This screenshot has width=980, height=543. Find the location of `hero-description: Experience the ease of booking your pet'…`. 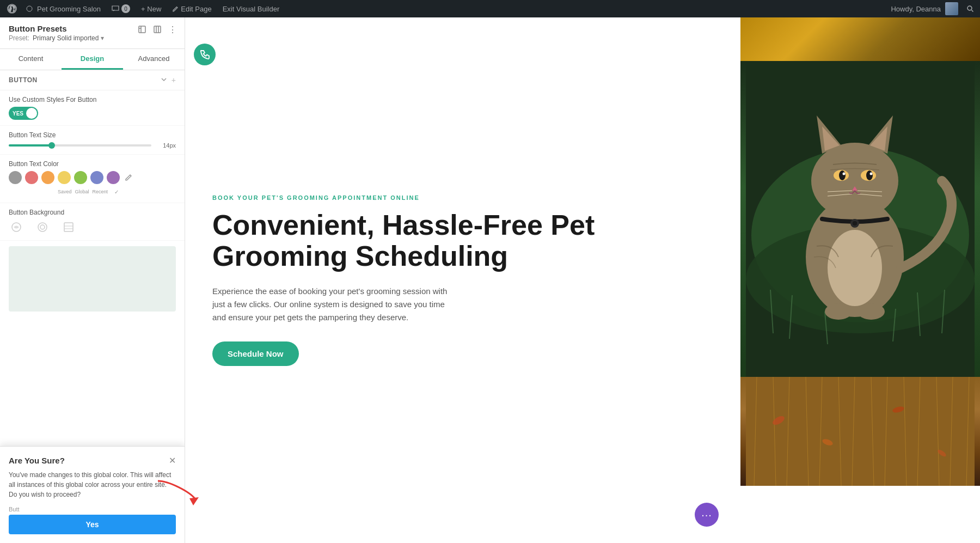

hero-description: Experience the ease of booking your pet'… is located at coordinates (332, 304).